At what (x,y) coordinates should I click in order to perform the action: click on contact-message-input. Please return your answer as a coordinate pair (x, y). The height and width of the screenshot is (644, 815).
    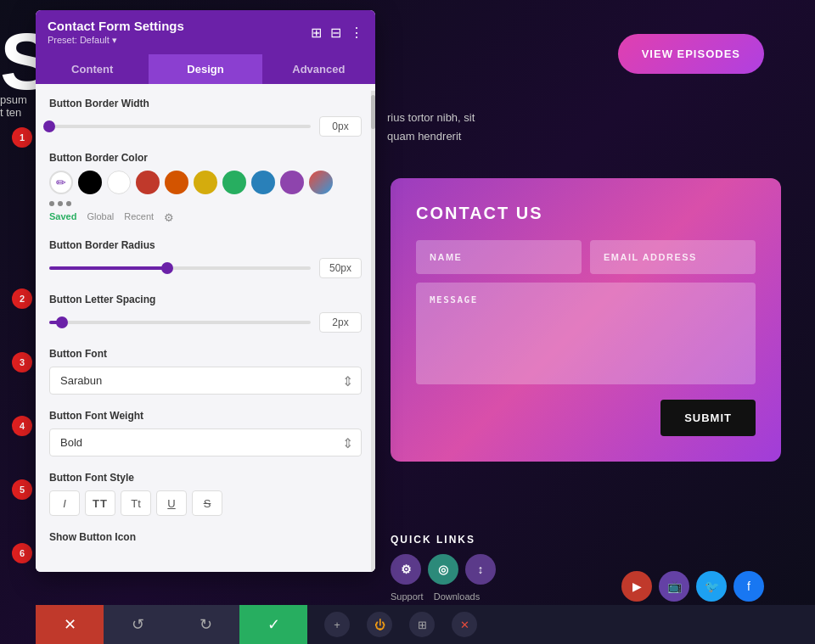
    Looking at the image, I should click on (586, 333).